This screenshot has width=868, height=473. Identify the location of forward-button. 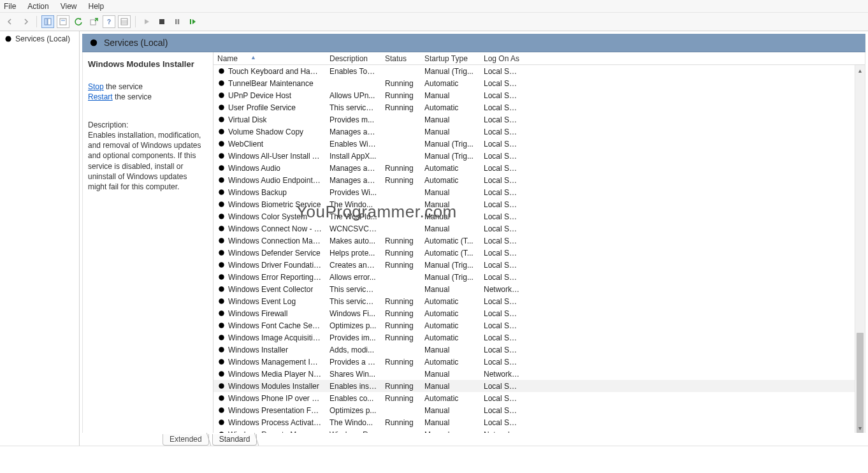
(25, 22).